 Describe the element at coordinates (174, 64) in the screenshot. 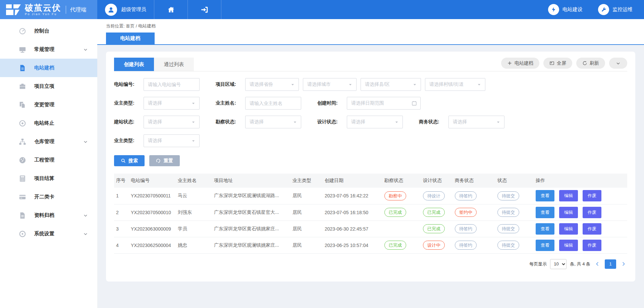

I see `tab-passed-list: 通过列表` at that location.